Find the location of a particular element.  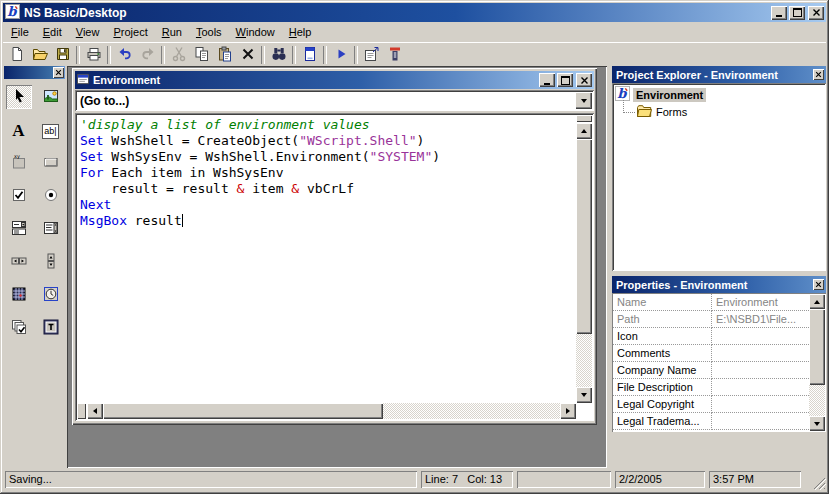

redo-button is located at coordinates (148, 55).